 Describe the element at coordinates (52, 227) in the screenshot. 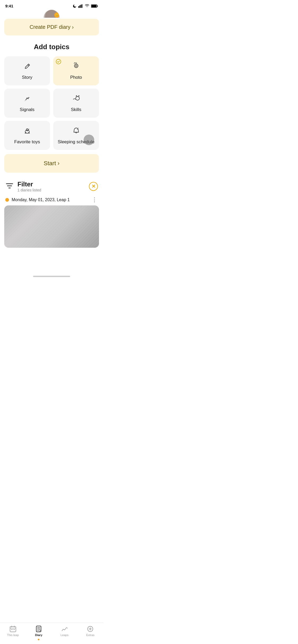

I see `diary-image-texture` at that location.